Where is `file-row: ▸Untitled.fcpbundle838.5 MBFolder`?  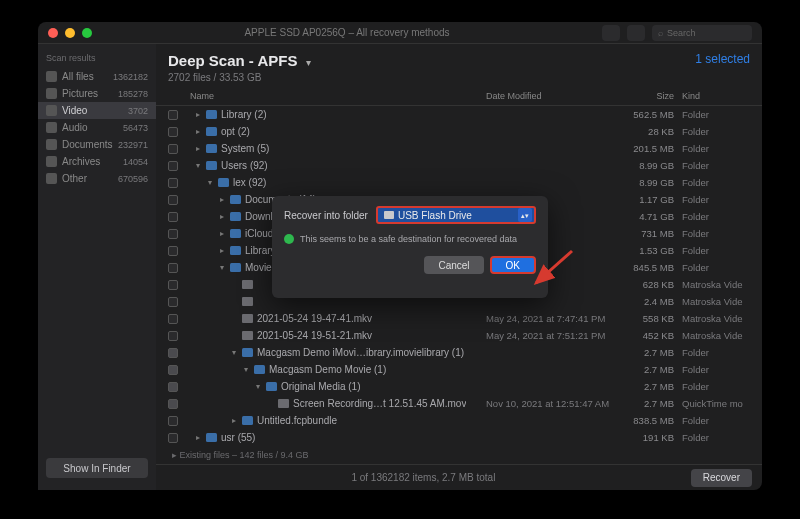 file-row: ▸Untitled.fcpbundle838.5 MBFolder is located at coordinates (459, 420).